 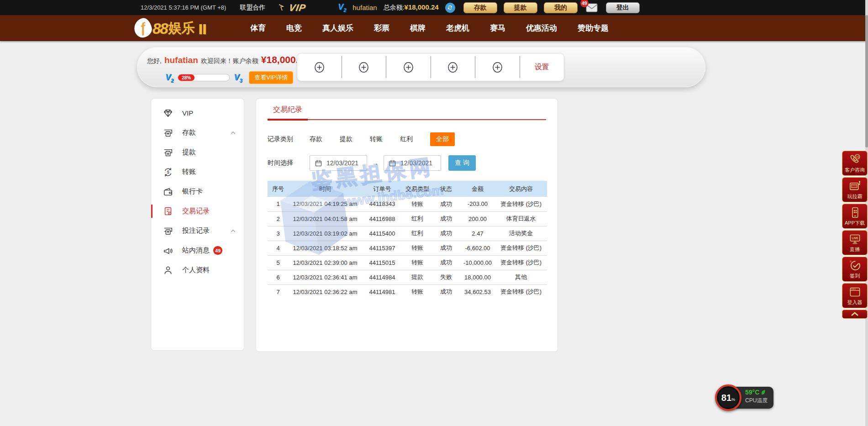 What do you see at coordinates (197, 113) in the screenshot?
I see `sidebar-item-vip: VIP` at bounding box center [197, 113].